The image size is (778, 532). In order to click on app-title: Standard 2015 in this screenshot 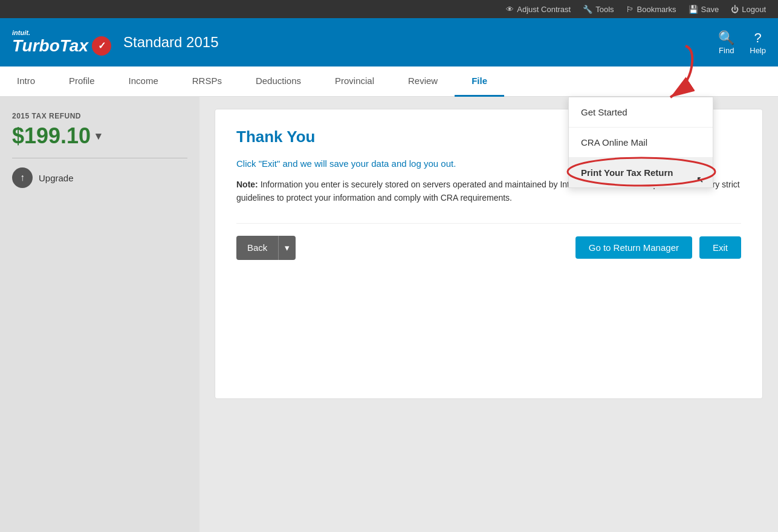, I will do `click(170, 42)`.